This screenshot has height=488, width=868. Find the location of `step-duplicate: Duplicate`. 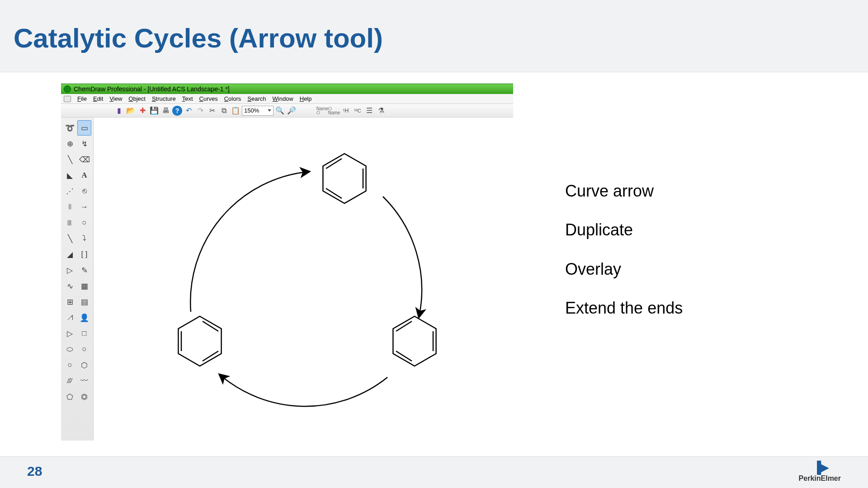

step-duplicate: Duplicate is located at coordinates (624, 230).